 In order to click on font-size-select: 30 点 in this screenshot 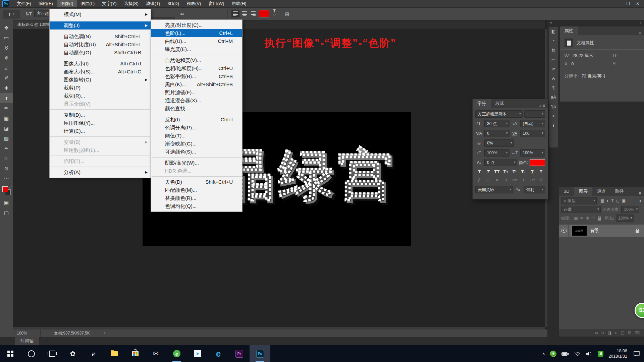, I will do `click(497, 124)`.